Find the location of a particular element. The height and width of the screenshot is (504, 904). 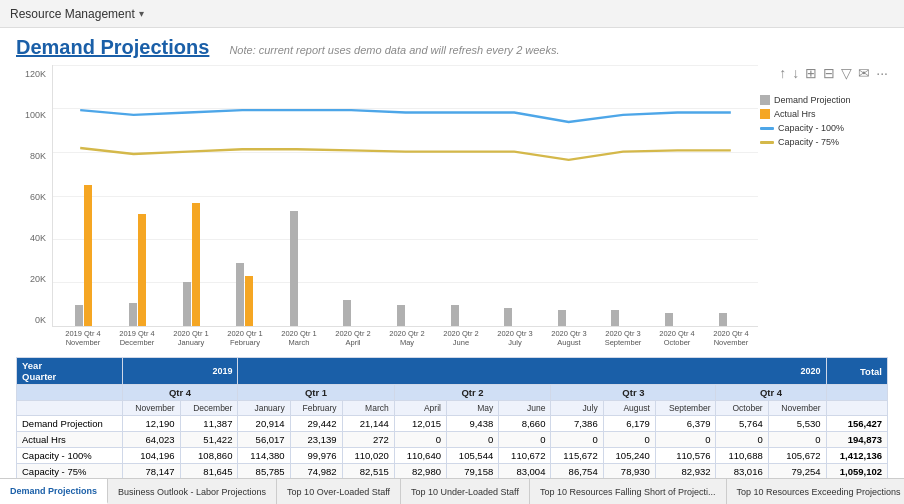

x-label-11: 2020 Qtr 3September is located at coordinates (623, 341).